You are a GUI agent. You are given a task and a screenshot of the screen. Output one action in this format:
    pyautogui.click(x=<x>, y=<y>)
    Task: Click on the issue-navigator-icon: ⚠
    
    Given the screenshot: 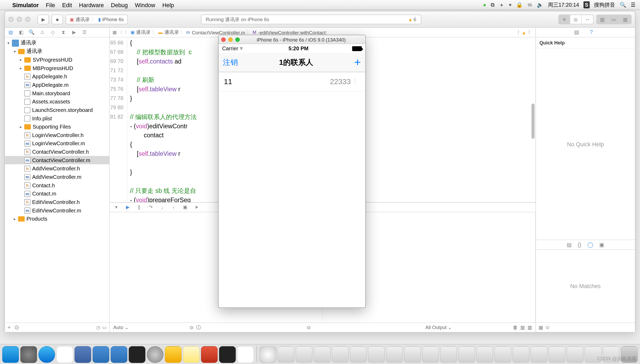 What is the action you would take?
    pyautogui.click(x=42, y=32)
    